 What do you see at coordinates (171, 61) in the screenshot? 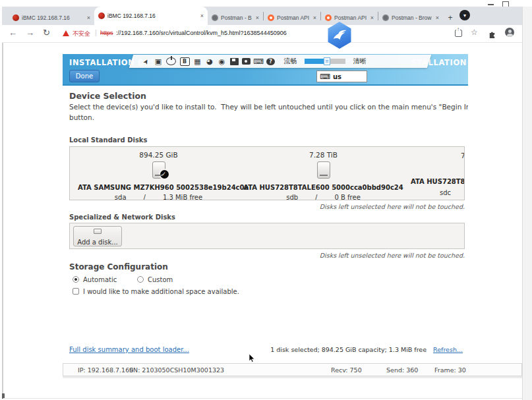
I see `power-icon` at bounding box center [171, 61].